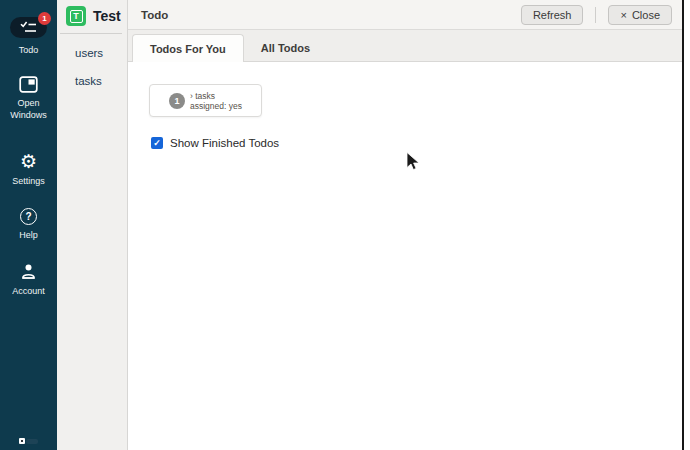 The width and height of the screenshot is (690, 450). What do you see at coordinates (22, 441) in the screenshot?
I see `dot-icon` at bounding box center [22, 441].